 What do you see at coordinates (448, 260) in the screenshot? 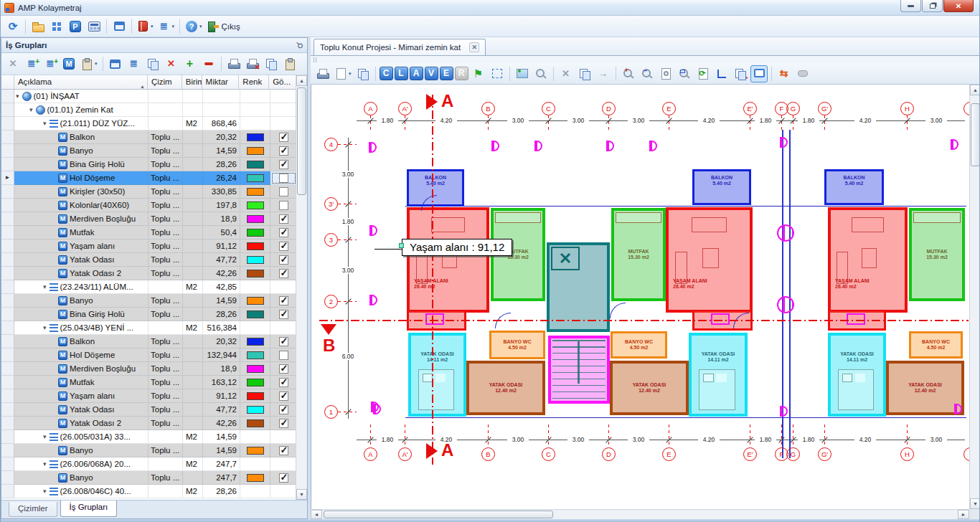
I see `room-yasam-1: YAŞAM ALANI26.40 m2` at bounding box center [448, 260].